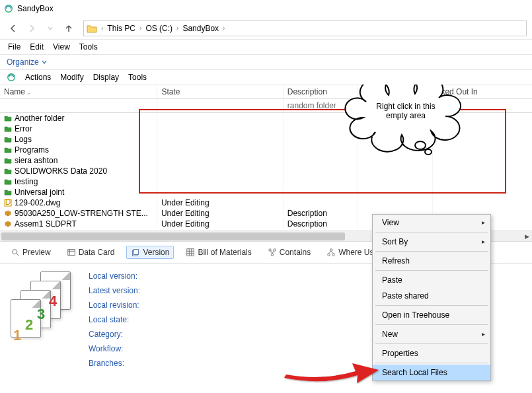  What do you see at coordinates (32, 28) in the screenshot?
I see `forward-button` at bounding box center [32, 28].